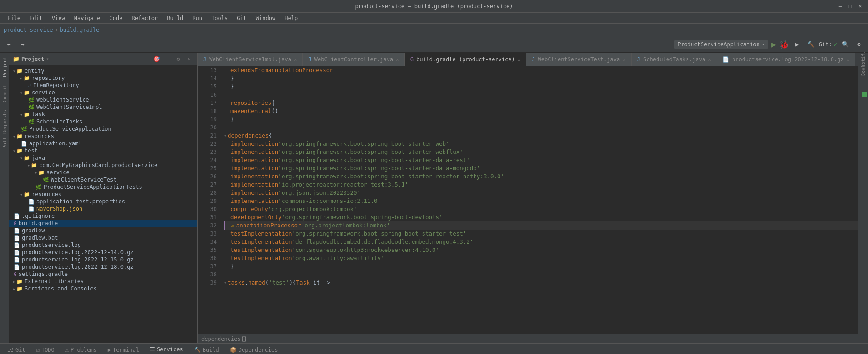 The height and width of the screenshot is (354, 868). I want to click on code-line-29: implementation 'commons-io:commons-io:2.…, so click(541, 201).